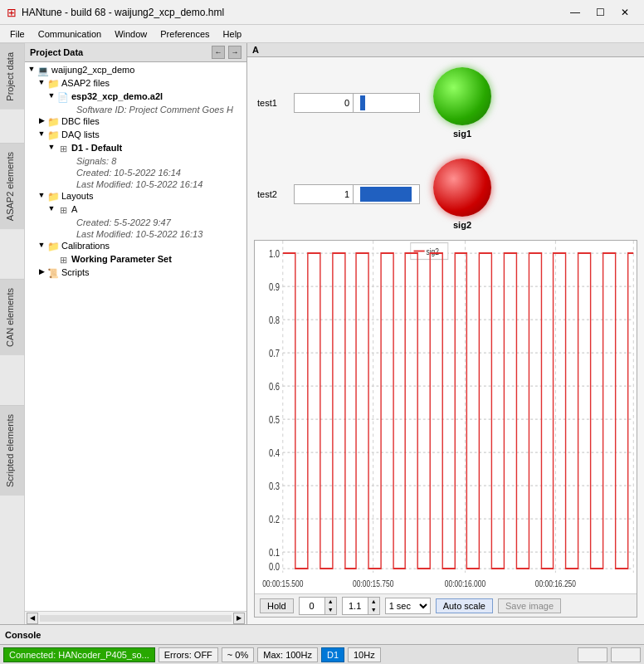 This screenshot has width=644, height=664. Describe the element at coordinates (136, 161) in the screenshot. I see `tree-node-sigs: Signals: 8` at that location.